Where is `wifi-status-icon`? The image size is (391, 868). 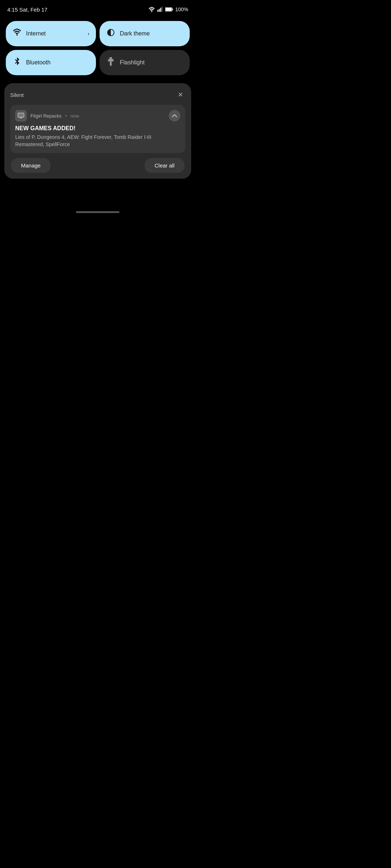 wifi-status-icon is located at coordinates (152, 9).